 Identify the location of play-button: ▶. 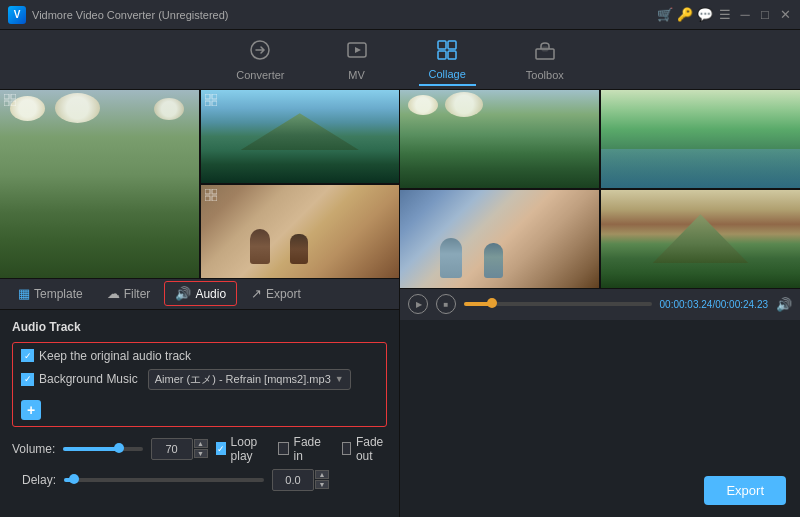
(418, 304).